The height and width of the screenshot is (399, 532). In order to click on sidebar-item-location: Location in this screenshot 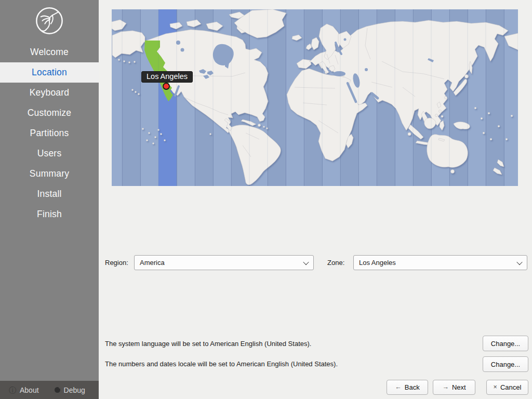, I will do `click(49, 73)`.